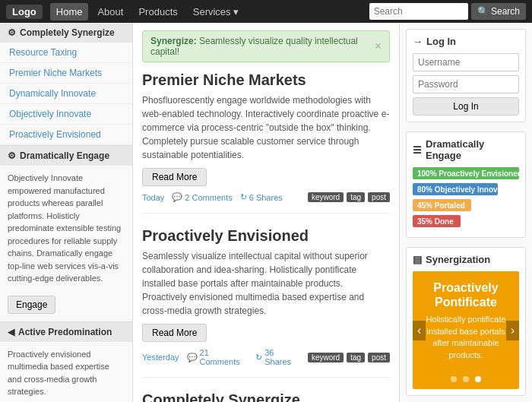  Describe the element at coordinates (66, 114) in the screenshot. I see `sidebar-item-objectively: Objectively Innovate` at that location.